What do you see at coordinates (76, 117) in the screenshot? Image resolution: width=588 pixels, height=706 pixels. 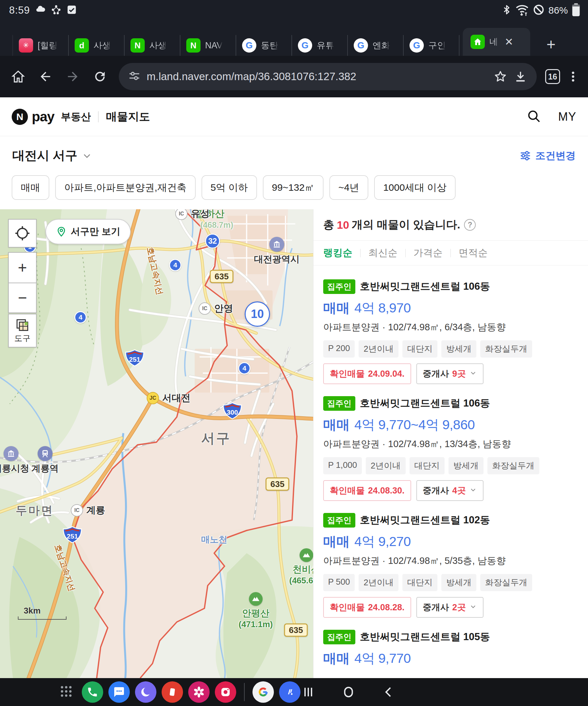 I see `realty-section-label: 부동산` at bounding box center [76, 117].